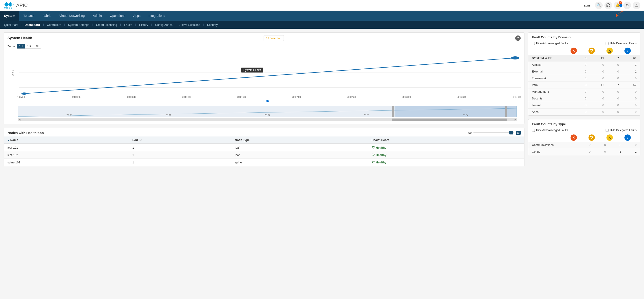 The height and width of the screenshot is (299, 644). Describe the element at coordinates (266, 97) in the screenshot. I see `time-axis: 19:59:30 20:00:00 20:00:30 20:01:00 20:0…` at that location.